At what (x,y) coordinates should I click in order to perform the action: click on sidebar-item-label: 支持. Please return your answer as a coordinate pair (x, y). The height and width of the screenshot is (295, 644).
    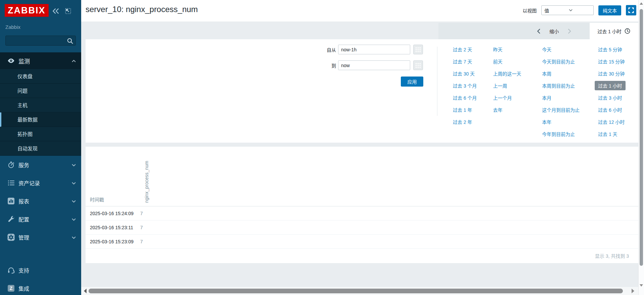
    Looking at the image, I should click on (47, 270).